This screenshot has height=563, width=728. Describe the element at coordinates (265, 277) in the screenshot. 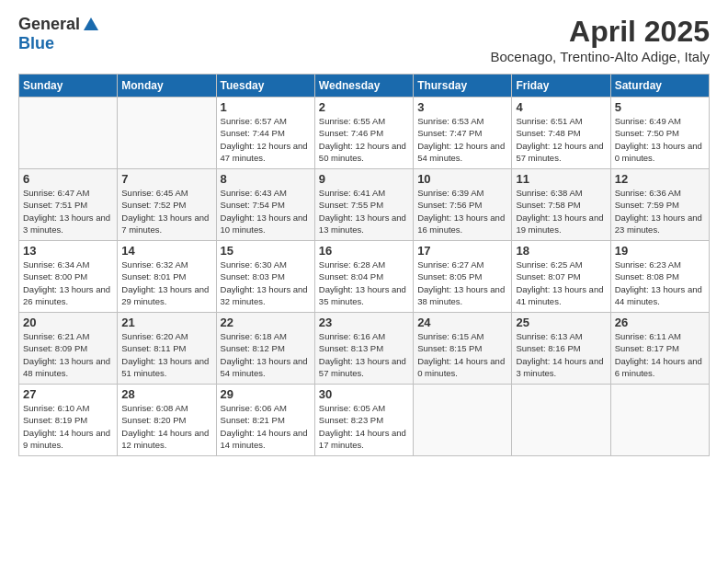

I see `calendar-cell: 15Sunrise: 6:30 AM Sunset: 8:03 PM Dayli…` at that location.